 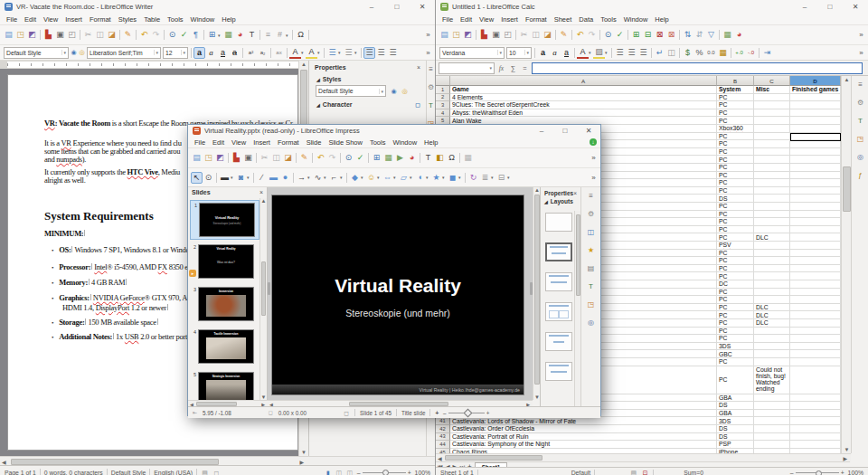 What do you see at coordinates (772, 324) in the screenshot?
I see `cell-C31: DLC` at bounding box center [772, 324].